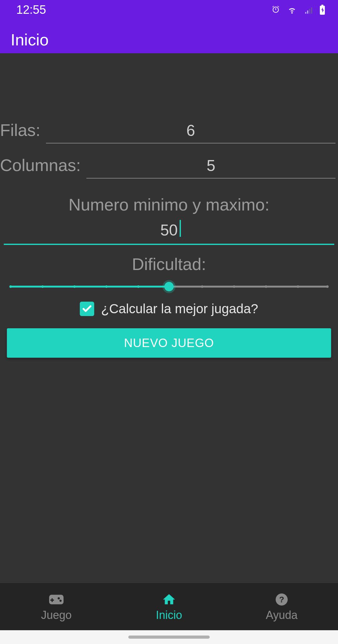  What do you see at coordinates (180, 228) in the screenshot?
I see `text-cursor` at bounding box center [180, 228].